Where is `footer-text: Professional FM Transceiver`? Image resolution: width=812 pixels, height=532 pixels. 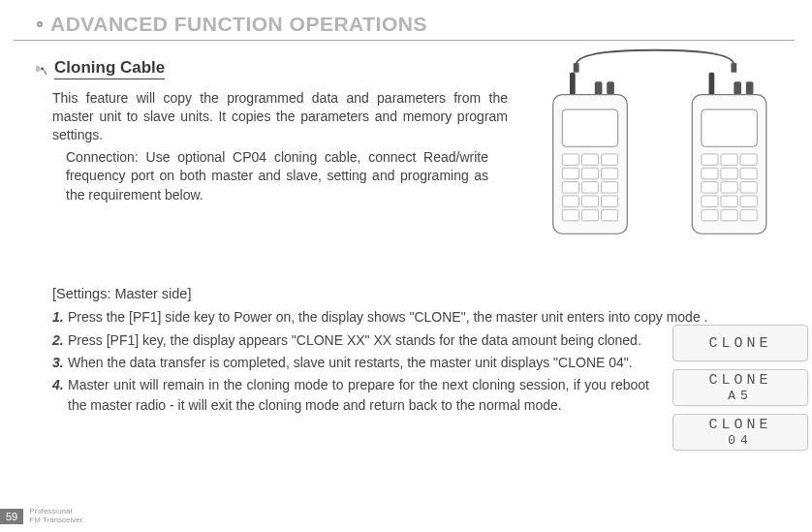 footer-text: Professional FM Transceiver is located at coordinates (56, 516).